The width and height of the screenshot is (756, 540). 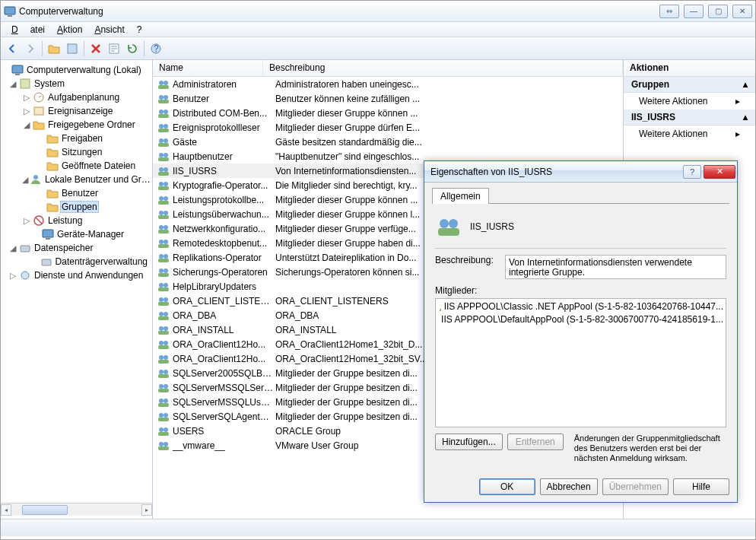 I want to click on tree-eventviewer: Ereignisanzeige, so click(x=81, y=111).